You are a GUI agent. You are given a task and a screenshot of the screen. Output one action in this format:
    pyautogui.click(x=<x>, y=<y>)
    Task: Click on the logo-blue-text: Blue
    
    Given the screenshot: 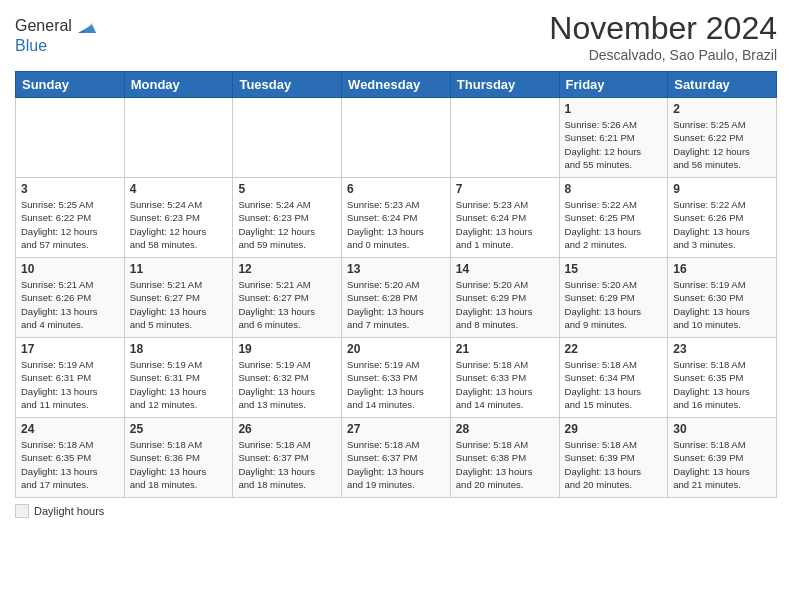 What is the action you would take?
    pyautogui.click(x=56, y=46)
    